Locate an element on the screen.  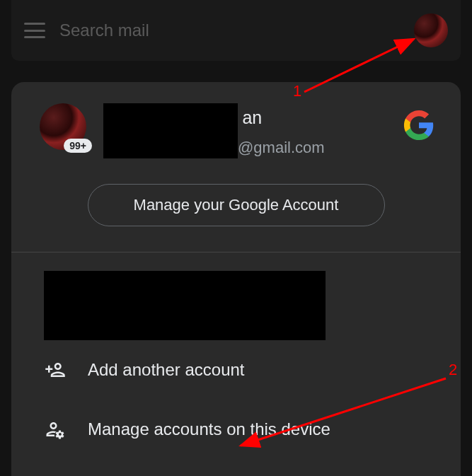
manage-accounts-device-item: Manage accounts on this device is located at coordinates (236, 429).